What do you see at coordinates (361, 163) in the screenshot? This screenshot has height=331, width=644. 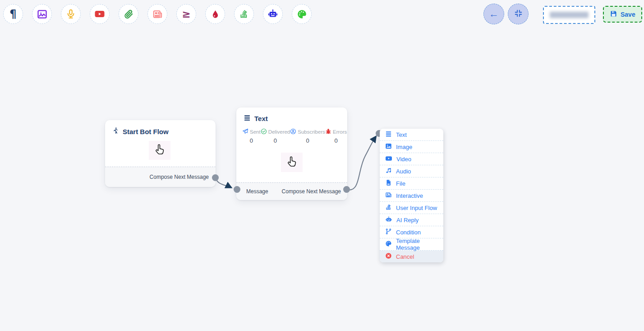 I see `edge-text-to-menu` at bounding box center [361, 163].